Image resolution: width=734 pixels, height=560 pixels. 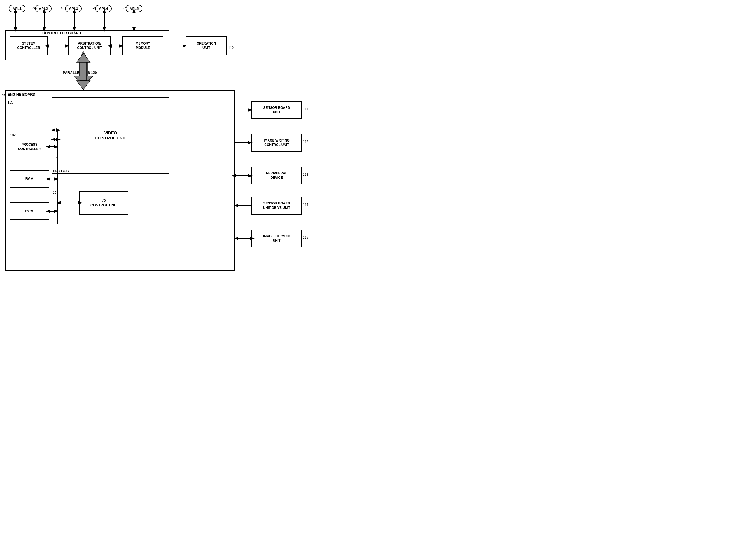 I want to click on sensor-board-unit-box: SENSOR BOARDUNIT, so click(x=277, y=110).